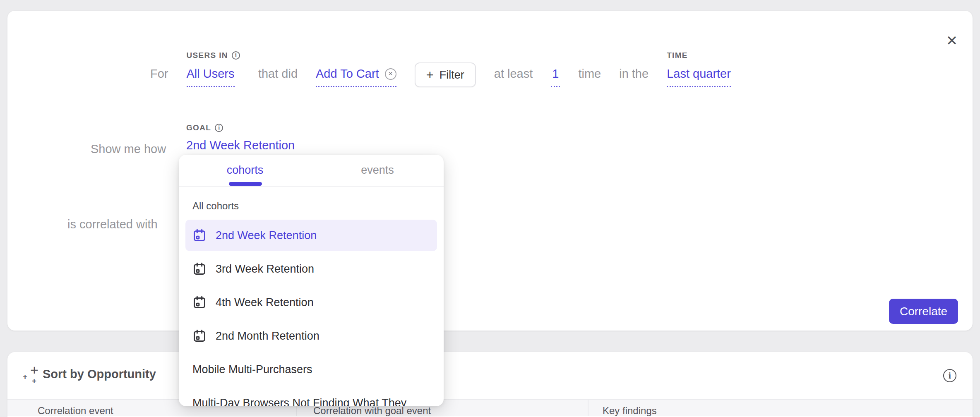 This screenshot has width=980, height=417. I want to click on users-in-label-text: USERS IN, so click(207, 55).